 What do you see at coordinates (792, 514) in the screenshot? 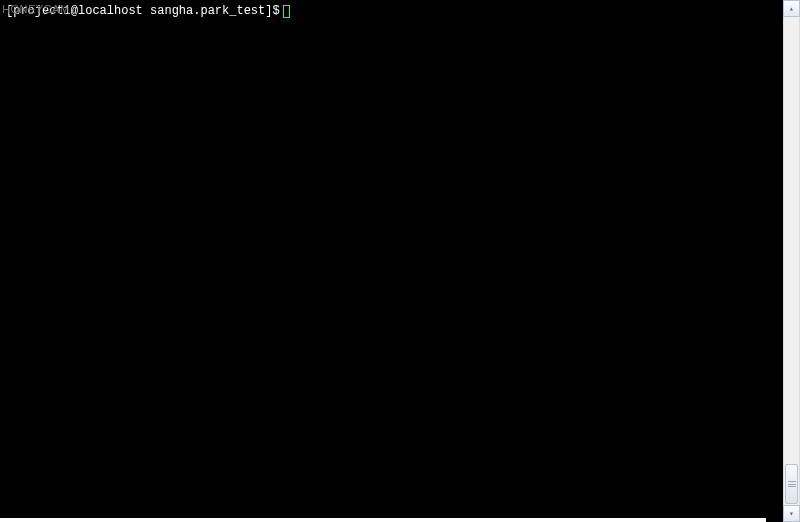
I see `scroll-down-button: ▾` at bounding box center [792, 514].